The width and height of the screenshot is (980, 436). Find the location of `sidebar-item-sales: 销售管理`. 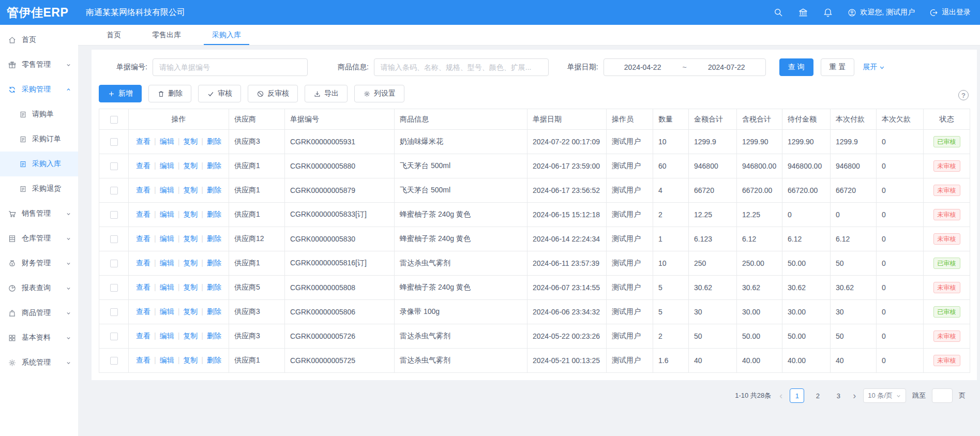

sidebar-item-sales: 销售管理 is located at coordinates (39, 214).